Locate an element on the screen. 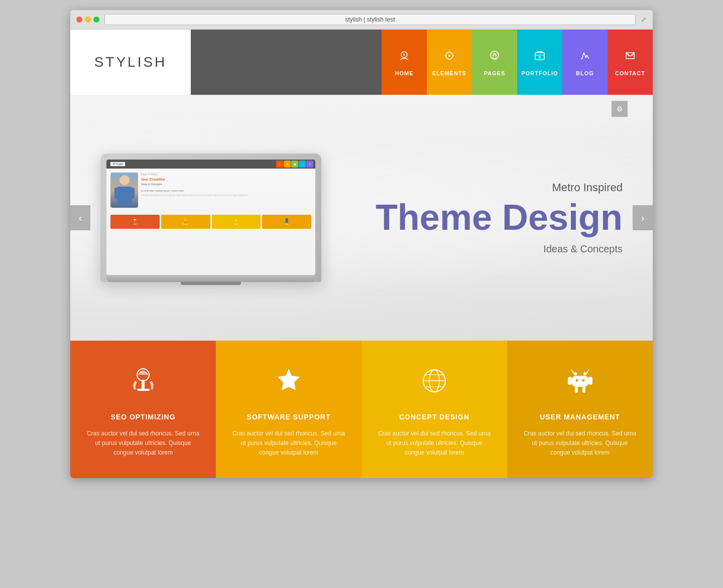 This screenshot has width=723, height=588. nav-pages-label: PAGES is located at coordinates (495, 73).